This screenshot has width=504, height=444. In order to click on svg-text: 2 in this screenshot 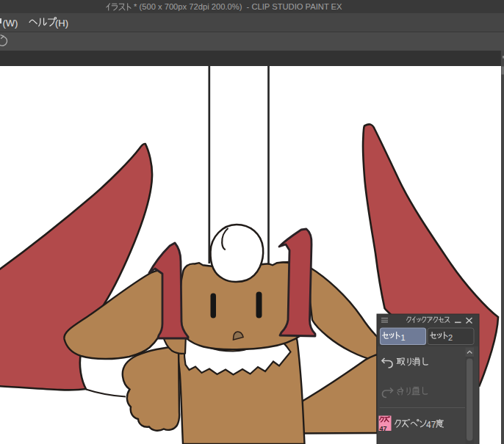, I will do `click(450, 338)`.